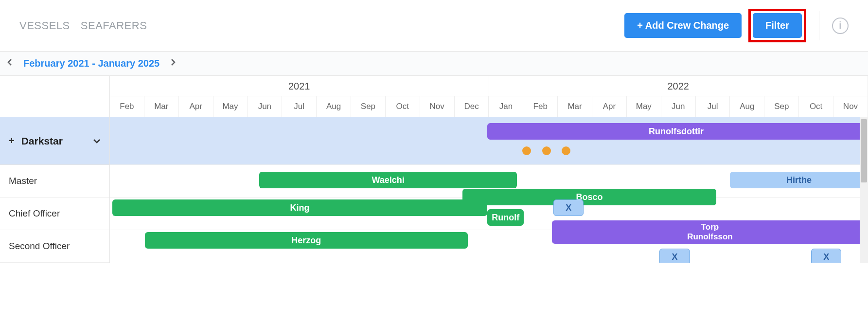 The image size is (868, 325). Describe the element at coordinates (114, 26) in the screenshot. I see `tab-seafarers: SEAFARERS` at that location.